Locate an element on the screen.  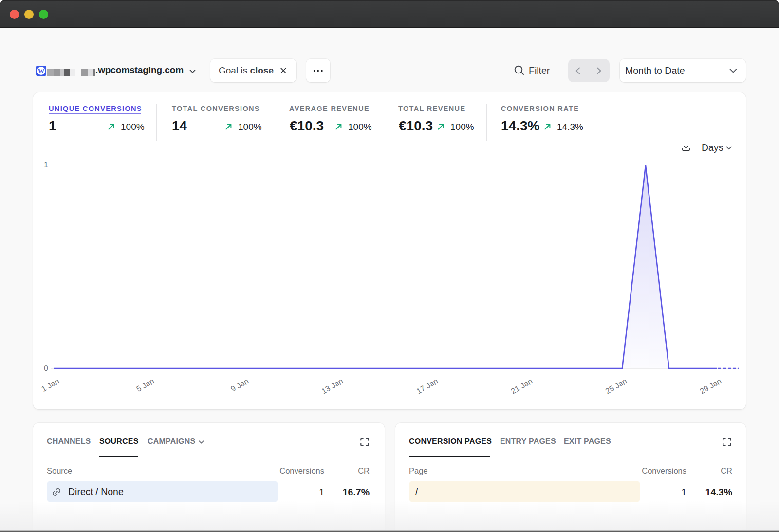
svg-text: 29 Jan is located at coordinates (710, 386).